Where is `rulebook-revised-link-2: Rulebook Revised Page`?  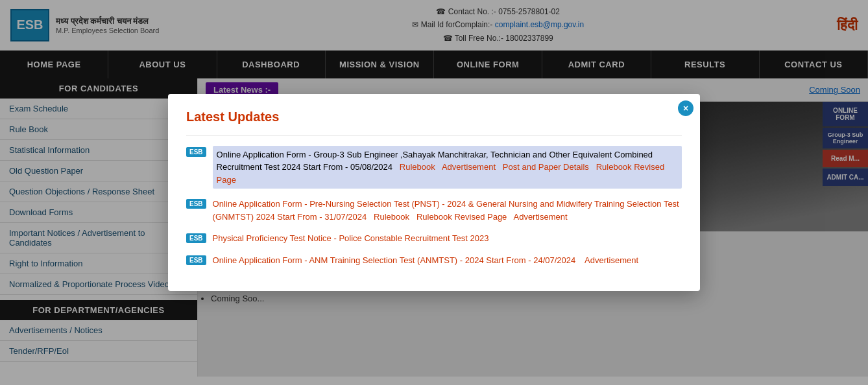
rulebook-revised-link-2: Rulebook Revised Page is located at coordinates (462, 216).